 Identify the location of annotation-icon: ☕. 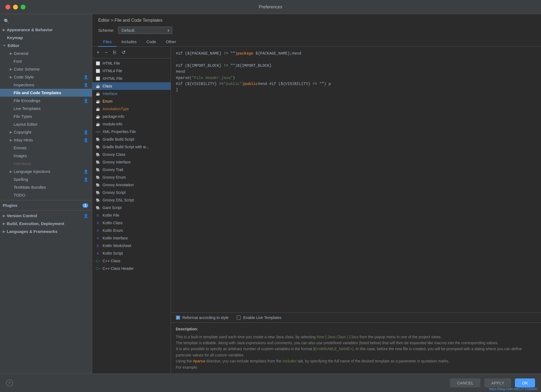
(98, 109).